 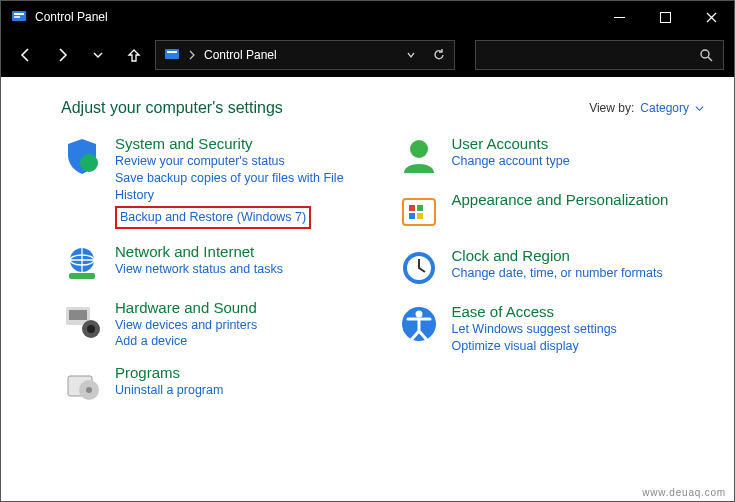 I want to click on category-body: Hardware and SoundView devices and print…, so click(x=242, y=325).